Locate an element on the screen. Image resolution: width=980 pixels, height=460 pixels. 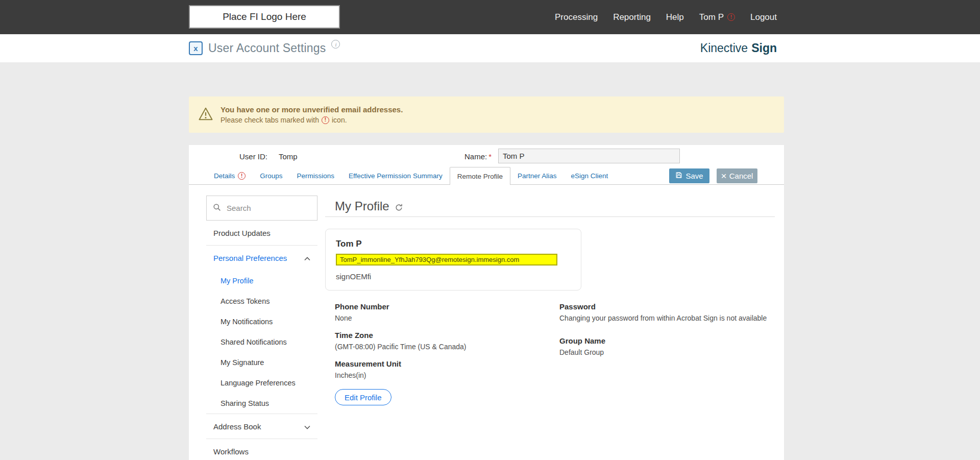
name-label: Name:* is located at coordinates (478, 156).